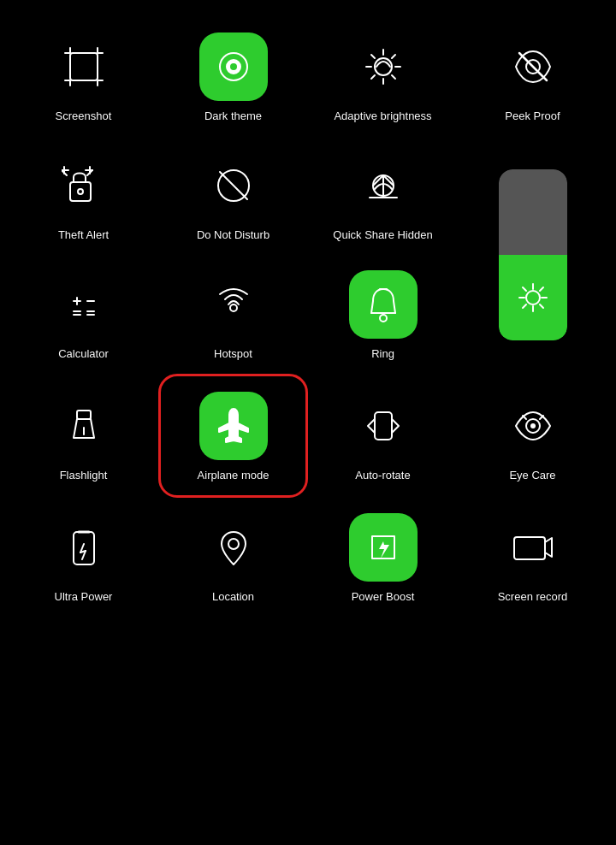 This screenshot has width=616, height=845. Describe the element at coordinates (84, 304) in the screenshot. I see `calculator-icon-wrap` at that location.